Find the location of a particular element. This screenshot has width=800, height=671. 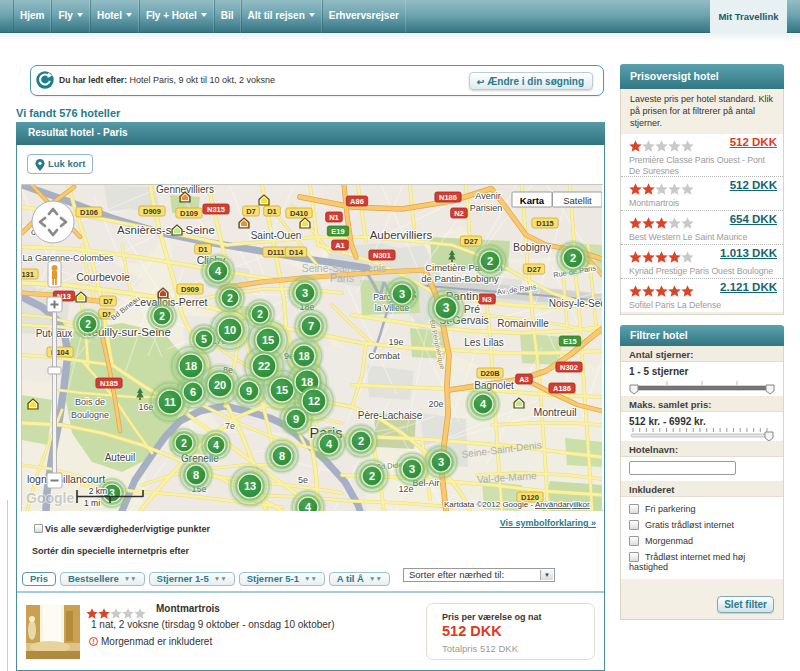

svg-text: Saint-Ouen is located at coordinates (276, 236).